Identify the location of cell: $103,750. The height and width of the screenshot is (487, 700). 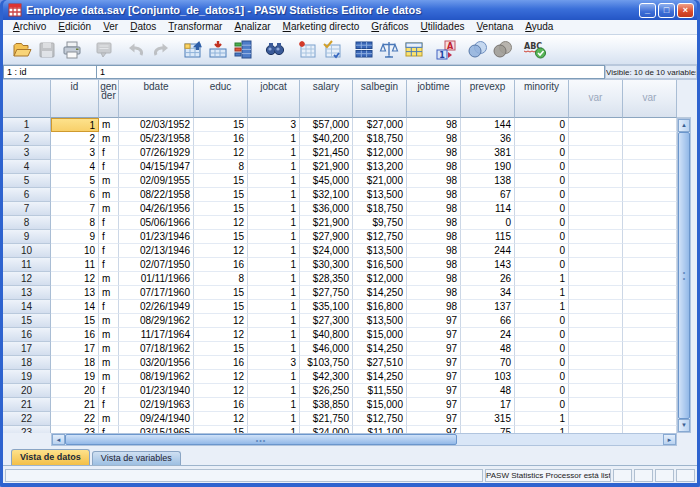
(326, 363).